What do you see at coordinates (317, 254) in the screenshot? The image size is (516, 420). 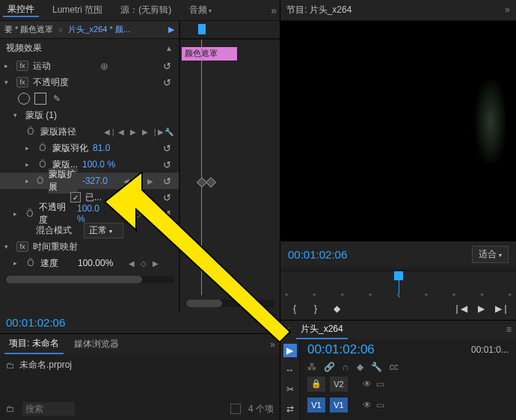 I see `program-timecode: 00:01:02:06` at bounding box center [317, 254].